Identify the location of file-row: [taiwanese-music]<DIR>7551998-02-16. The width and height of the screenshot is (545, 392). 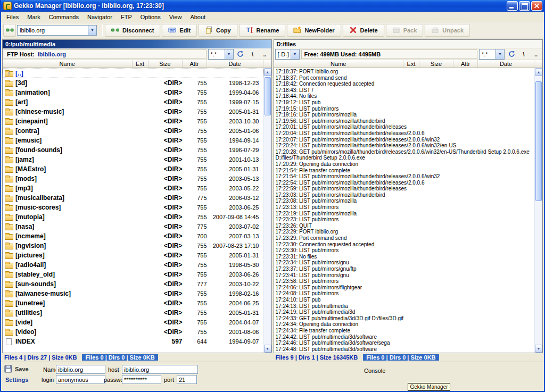
(133, 294).